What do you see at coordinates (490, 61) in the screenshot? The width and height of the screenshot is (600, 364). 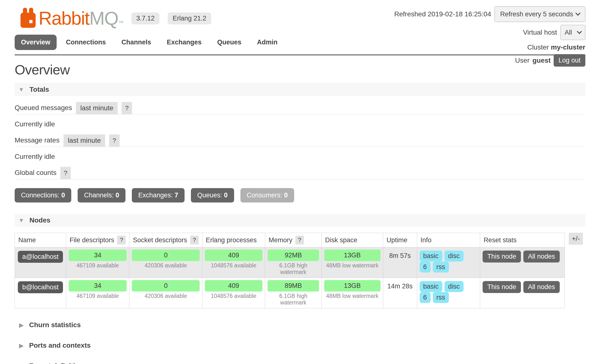 I see `user-info: User guest Log out` at bounding box center [490, 61].